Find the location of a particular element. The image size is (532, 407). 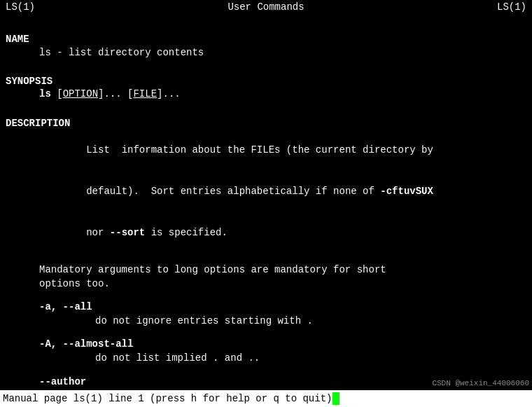

section-name-title: NAME is located at coordinates (266, 39).